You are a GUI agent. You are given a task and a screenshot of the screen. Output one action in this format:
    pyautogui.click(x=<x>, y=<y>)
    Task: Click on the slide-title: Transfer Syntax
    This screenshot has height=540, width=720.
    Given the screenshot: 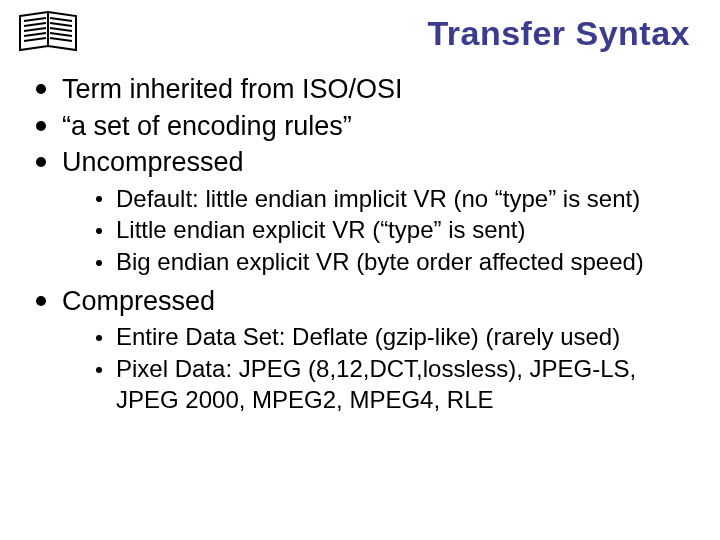 What is the action you would take?
    pyautogui.click(x=558, y=34)
    